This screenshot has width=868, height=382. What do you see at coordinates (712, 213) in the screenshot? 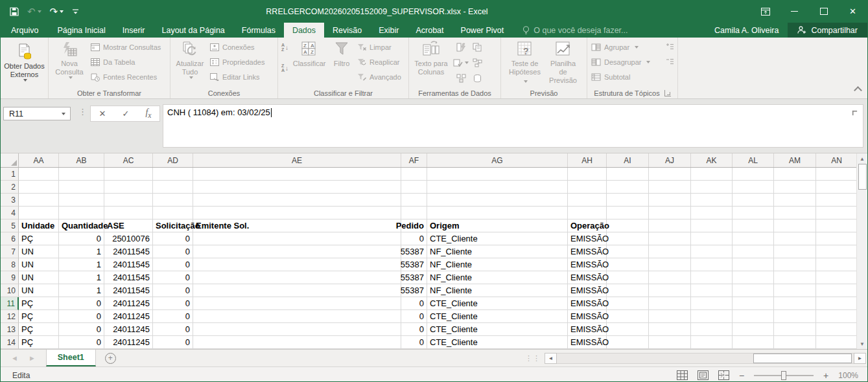
I see `cell-AK4` at bounding box center [712, 213].